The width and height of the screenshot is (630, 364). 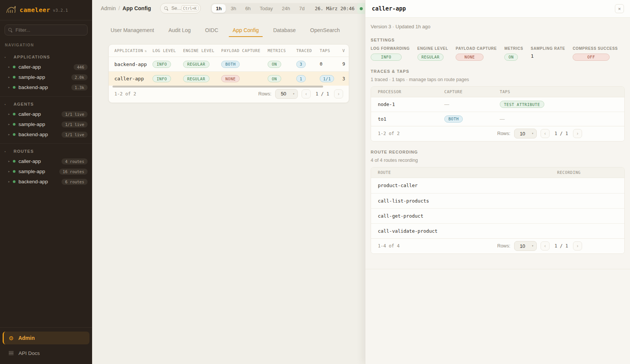 What do you see at coordinates (126, 8) in the screenshot?
I see `breadcrumb: Admin / App Config` at bounding box center [126, 8].